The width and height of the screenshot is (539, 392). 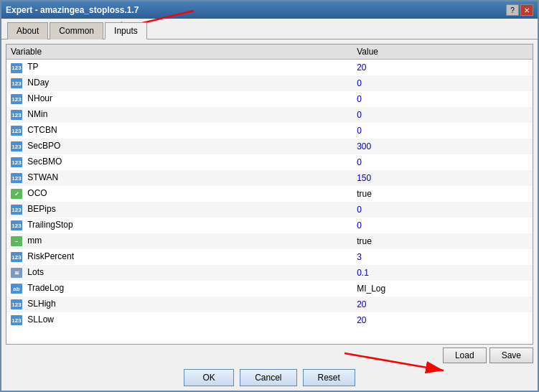 What do you see at coordinates (270, 10) in the screenshot?
I see `title-bar: Expert - amazingea_stoploss.1.7 ? ✕` at bounding box center [270, 10].